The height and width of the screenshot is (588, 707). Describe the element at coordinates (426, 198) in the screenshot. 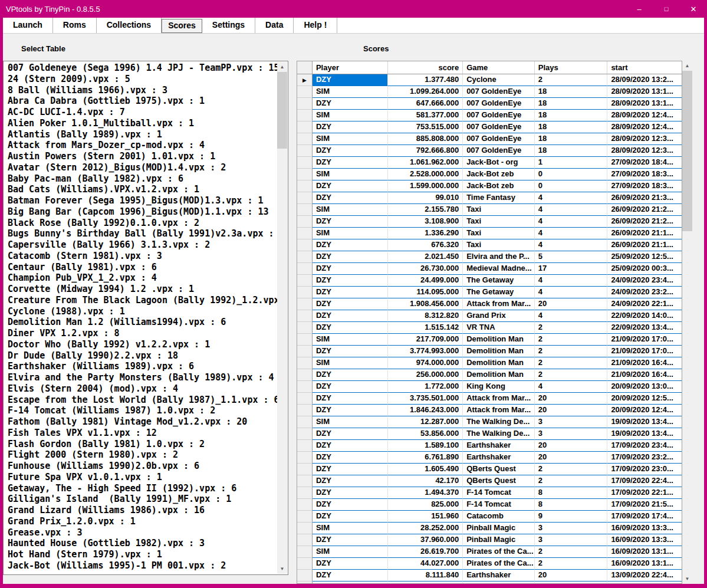

I see `cell-score: 99.010` at that location.